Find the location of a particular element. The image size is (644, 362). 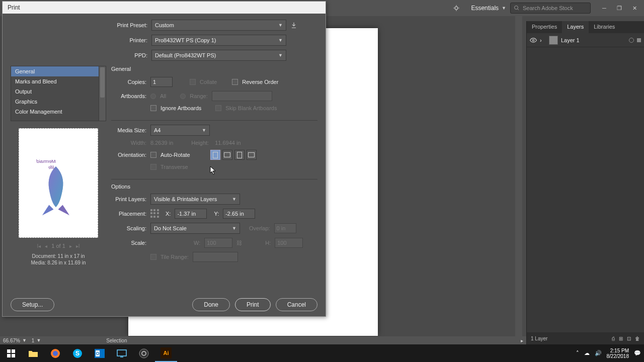

copies-label: Copies: is located at coordinates (129, 82).